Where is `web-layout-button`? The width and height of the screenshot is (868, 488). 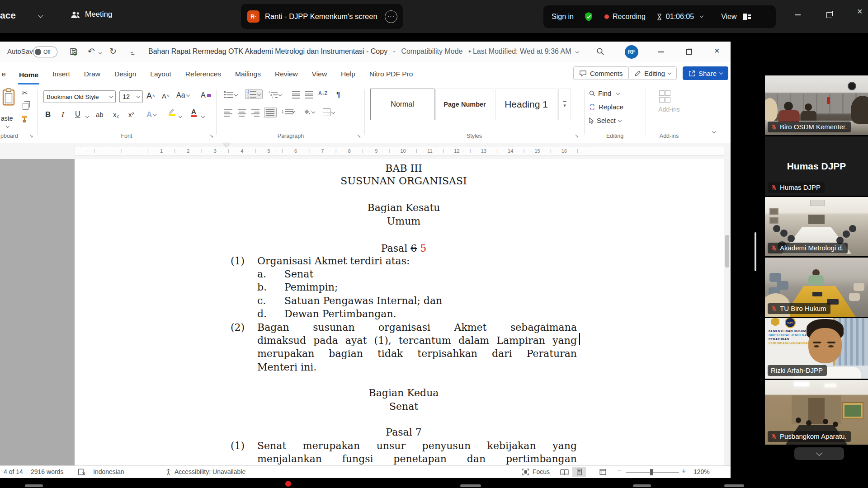
web-layout-button is located at coordinates (603, 472).